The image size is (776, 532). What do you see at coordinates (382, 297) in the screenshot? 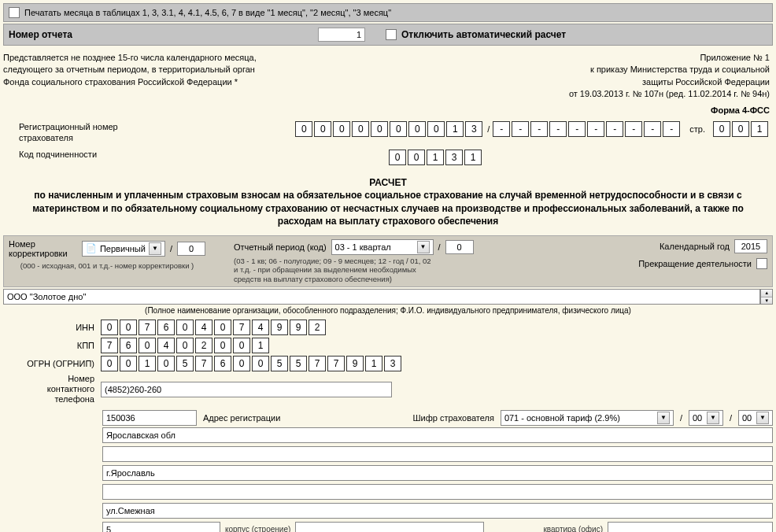
I see `org-name-input` at bounding box center [382, 297].